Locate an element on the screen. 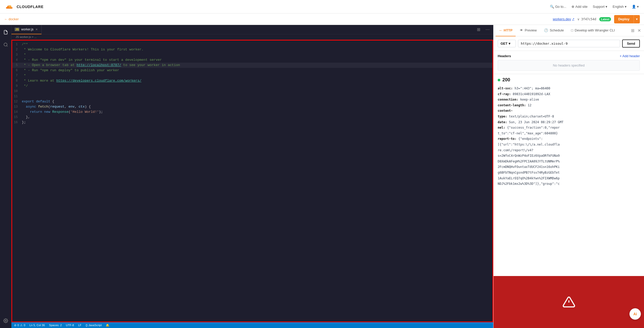  response-section: 200 alt-svc: h3=":443"; ma=86400 cf-ray:… is located at coordinates (569, 175).